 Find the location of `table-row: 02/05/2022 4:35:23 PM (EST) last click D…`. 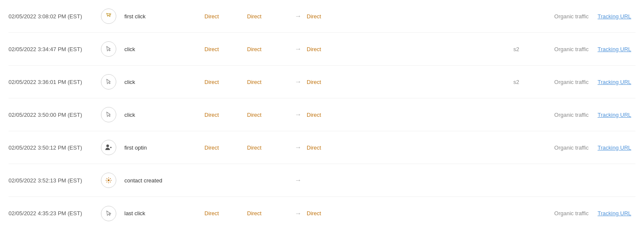

table-row: 02/05/2022 4:35:23 PM (EST) last click D… is located at coordinates (322, 213).